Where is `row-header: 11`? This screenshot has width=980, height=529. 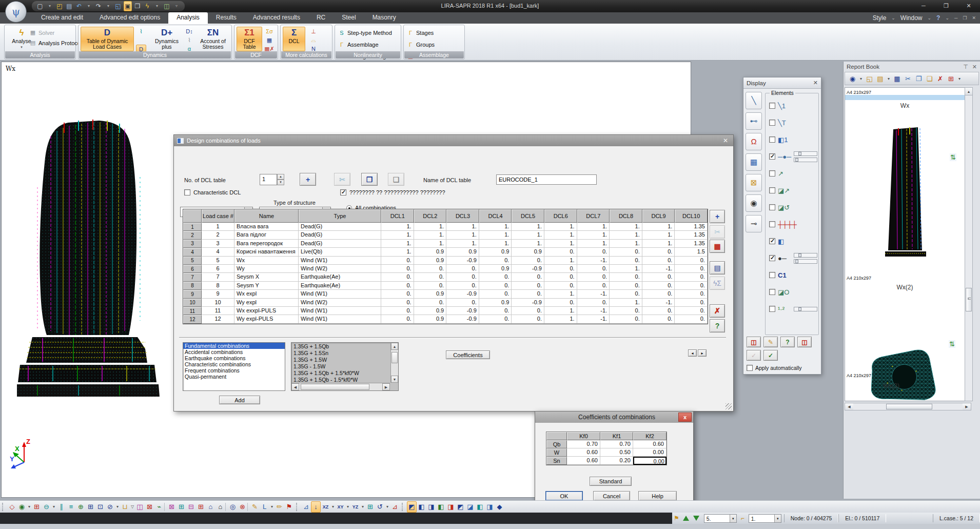
row-header: 11 is located at coordinates (192, 311).